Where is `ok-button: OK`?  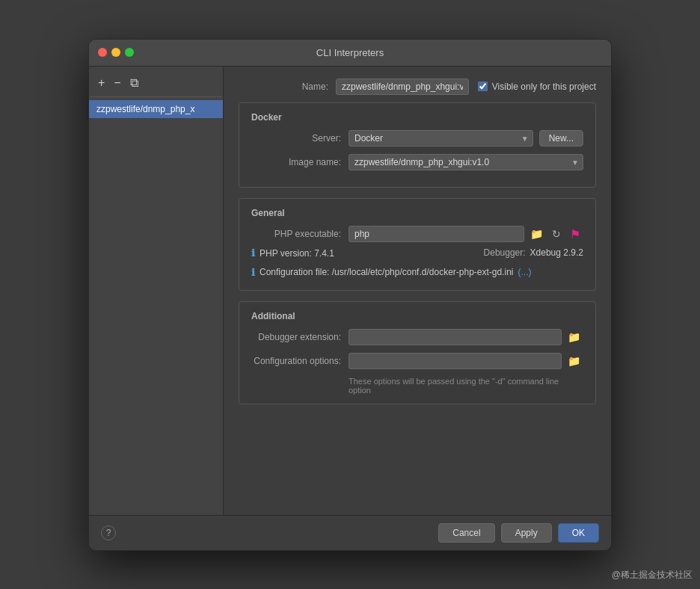 ok-button: OK is located at coordinates (579, 533).